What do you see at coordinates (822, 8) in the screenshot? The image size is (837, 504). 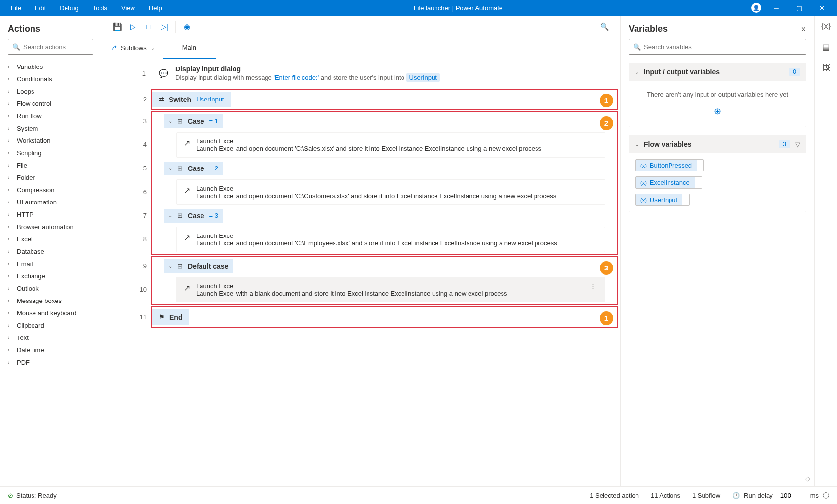 I see `close-button: ✕` at bounding box center [822, 8].